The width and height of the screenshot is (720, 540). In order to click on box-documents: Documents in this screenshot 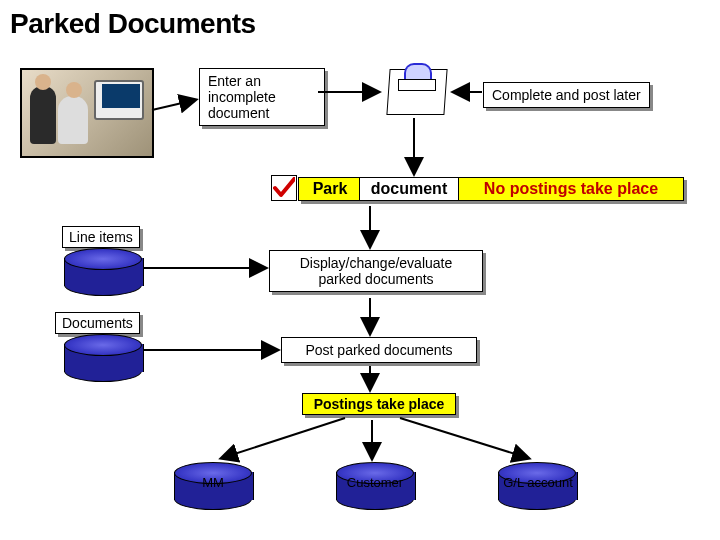, I will do `click(98, 323)`.